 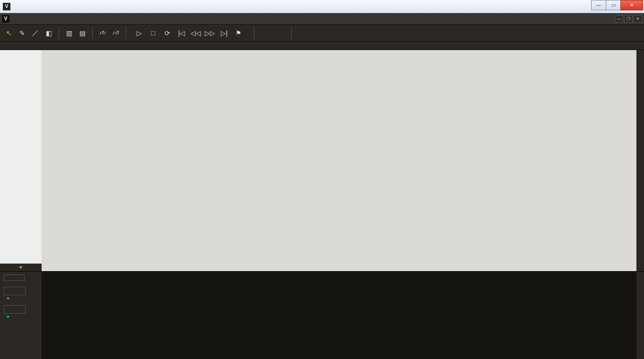 I want to click on keys-scroll-down, so click(x=21, y=267).